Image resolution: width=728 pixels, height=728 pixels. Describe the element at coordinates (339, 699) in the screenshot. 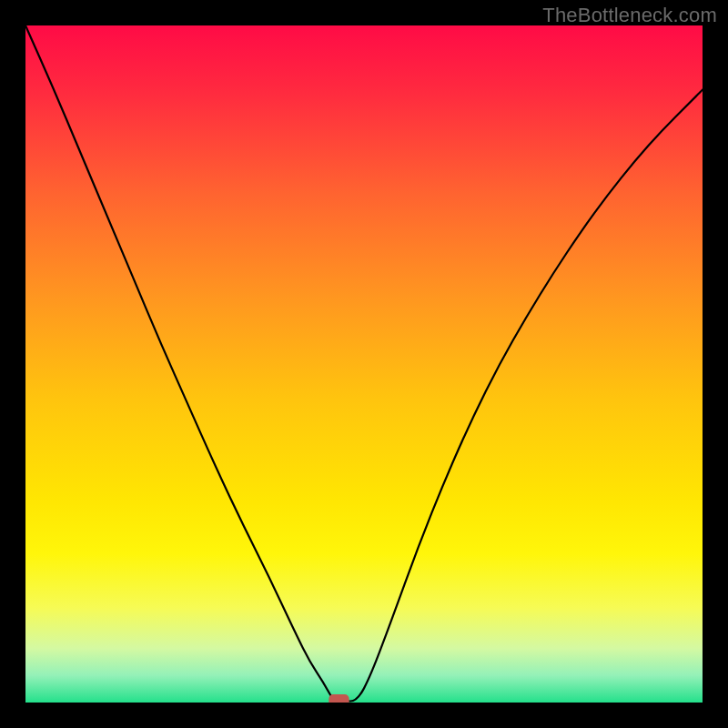

I see `minimum-marker` at that location.